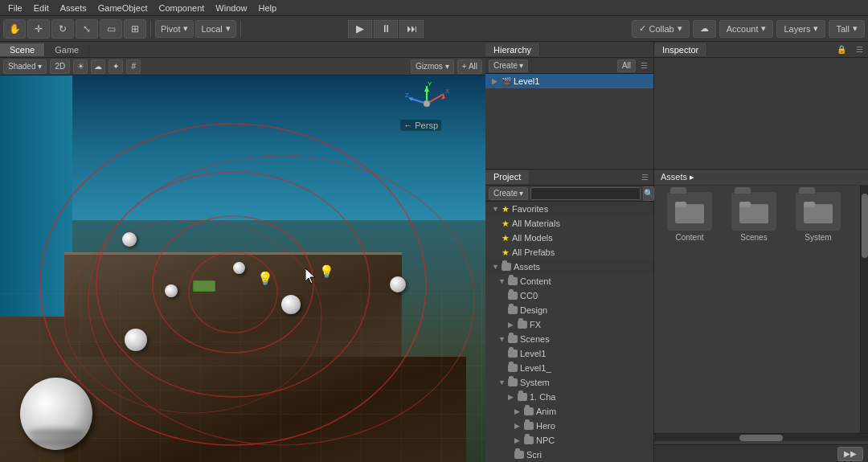 The height and width of the screenshot is (462, 868). I want to click on tab-game: Game, so click(68, 50).